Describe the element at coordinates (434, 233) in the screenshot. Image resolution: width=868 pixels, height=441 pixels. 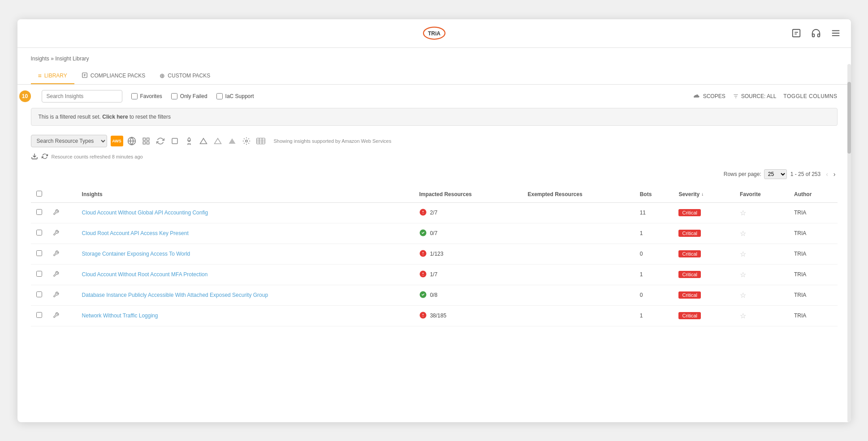
I see `impacted-value: 0/7` at that location.